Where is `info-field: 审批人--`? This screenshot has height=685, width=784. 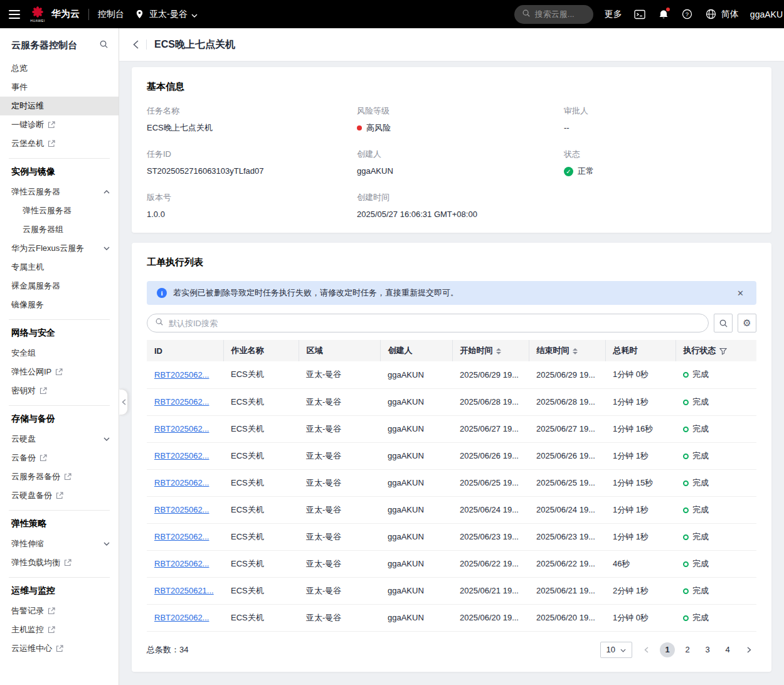 info-field: 审批人-- is located at coordinates (660, 119).